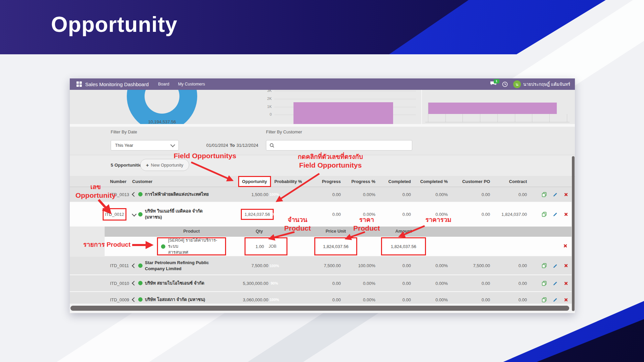  What do you see at coordinates (339, 145) in the screenshot?
I see `customer-search` at bounding box center [339, 145].